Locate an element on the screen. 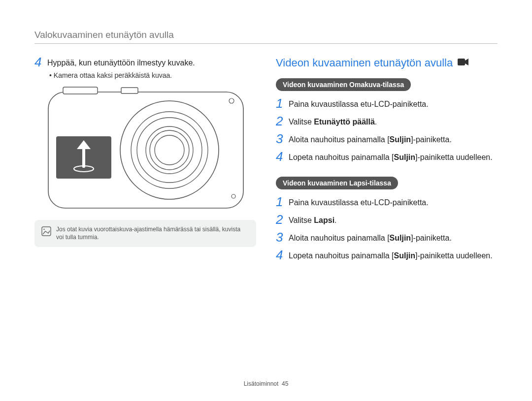 The width and height of the screenshot is (532, 401). step-b1: 1 Paina kuvaustilassa etu-LCD-painiketta… is located at coordinates (387, 202).